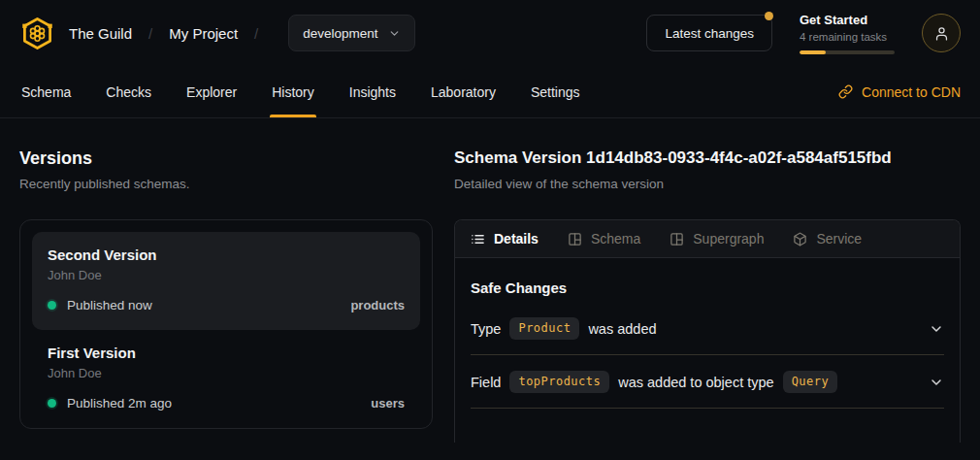  What do you see at coordinates (811, 382) in the screenshot?
I see `code-badge: Query` at bounding box center [811, 382].